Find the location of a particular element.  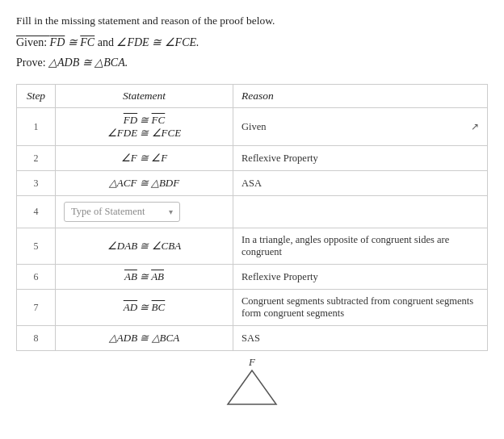

step-number: 3 is located at coordinates (36, 184).